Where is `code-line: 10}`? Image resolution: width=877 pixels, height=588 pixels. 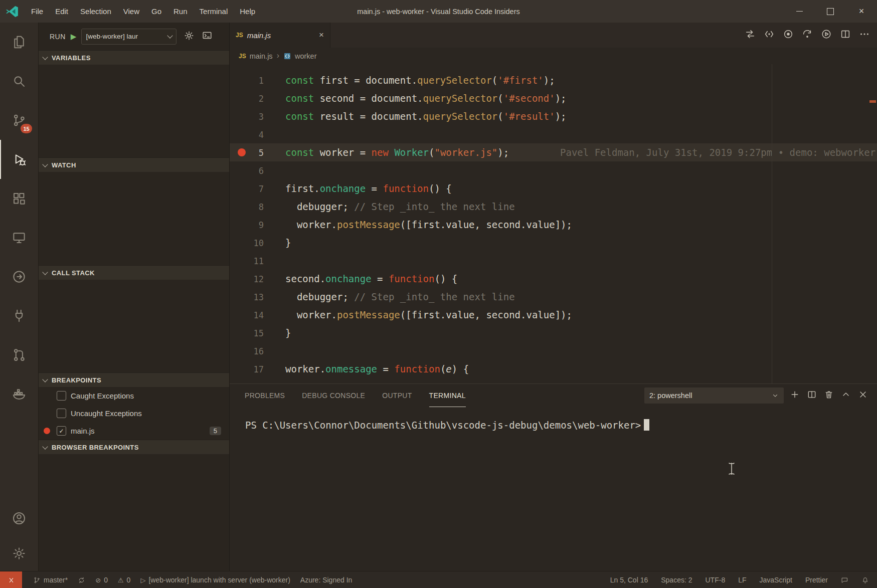
code-line: 10} is located at coordinates (554, 243).